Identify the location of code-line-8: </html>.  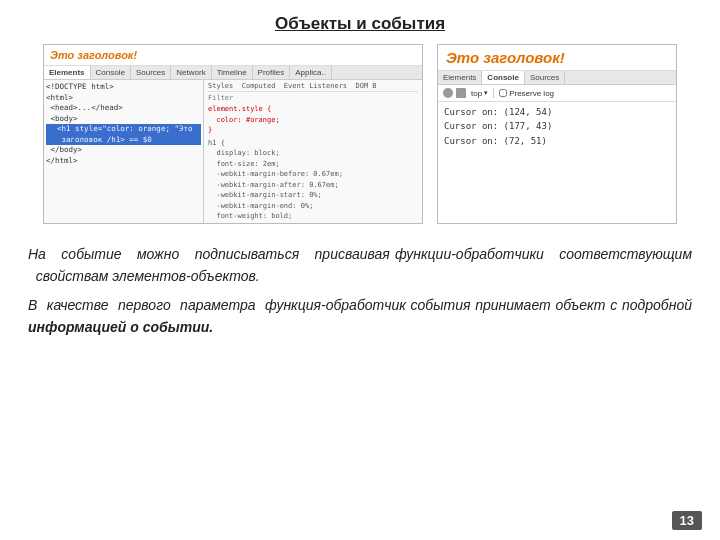
(124, 162).